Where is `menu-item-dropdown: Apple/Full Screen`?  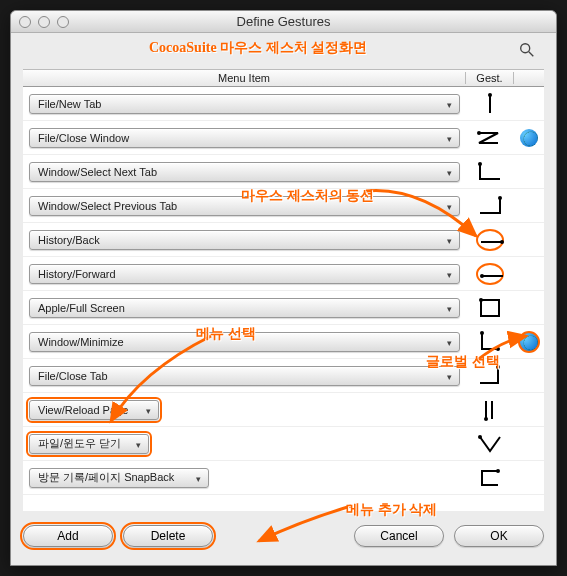
menu-item-dropdown: Apple/Full Screen is located at coordinates (244, 308).